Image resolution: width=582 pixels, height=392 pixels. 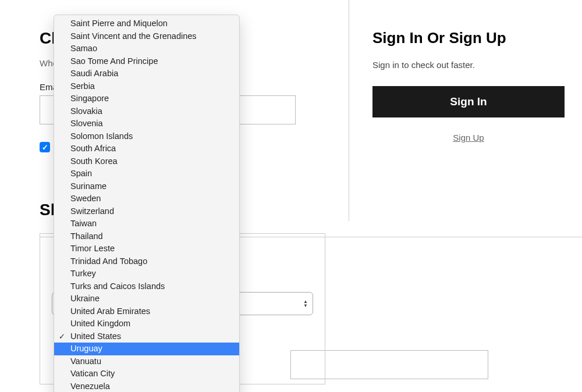 I want to click on country-option-label: Slovakia, so click(x=86, y=111).